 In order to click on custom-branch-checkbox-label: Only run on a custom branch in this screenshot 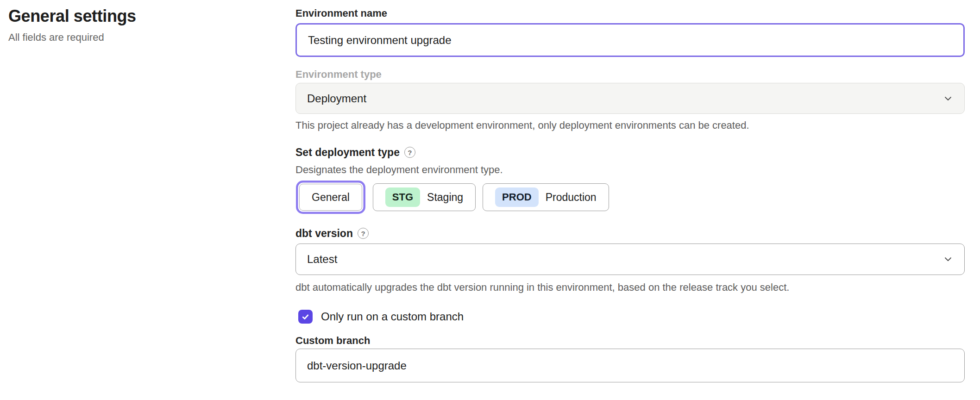, I will do `click(392, 317)`.